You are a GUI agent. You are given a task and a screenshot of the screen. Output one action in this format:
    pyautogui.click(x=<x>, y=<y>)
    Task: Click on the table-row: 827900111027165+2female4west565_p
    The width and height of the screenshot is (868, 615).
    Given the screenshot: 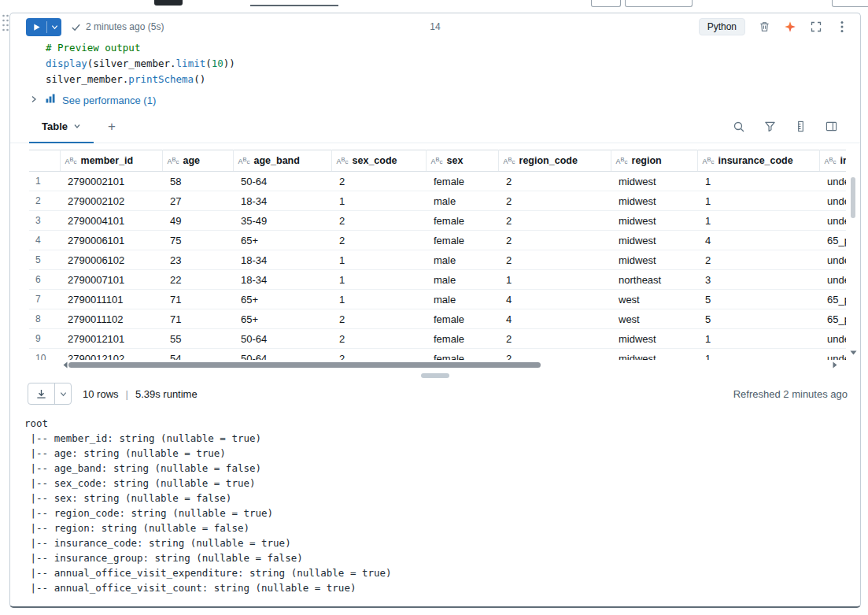 What is the action you would take?
    pyautogui.click(x=438, y=320)
    